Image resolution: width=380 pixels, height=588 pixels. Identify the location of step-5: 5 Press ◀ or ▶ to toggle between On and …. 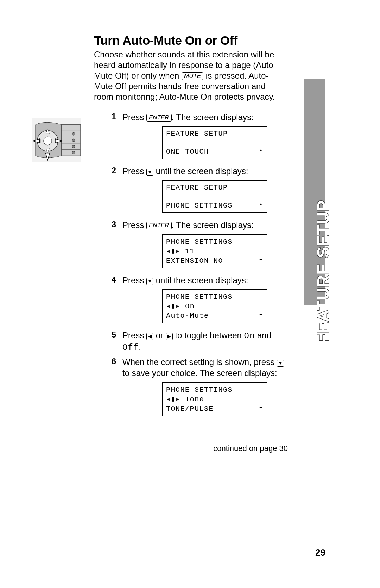
(194, 341).